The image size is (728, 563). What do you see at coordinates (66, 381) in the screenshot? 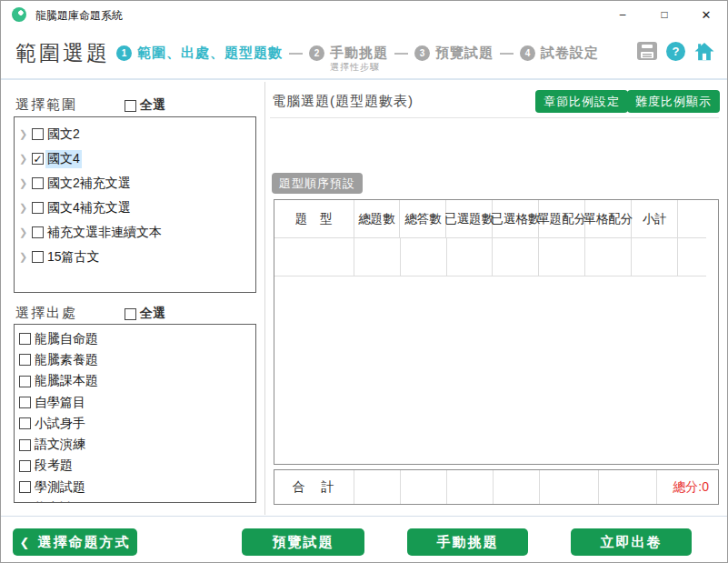
I see `source-item-label: 龍騰課本題` at bounding box center [66, 381].